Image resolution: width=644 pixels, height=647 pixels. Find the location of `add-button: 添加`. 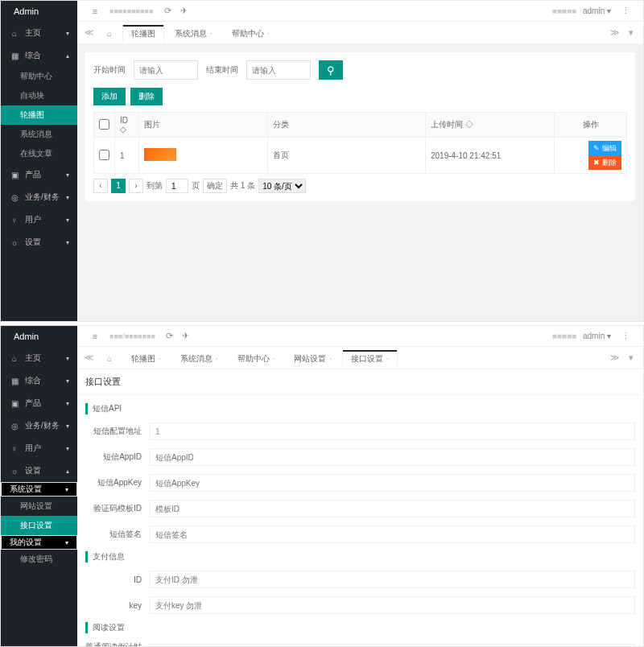

add-button: 添加 is located at coordinates (109, 97).